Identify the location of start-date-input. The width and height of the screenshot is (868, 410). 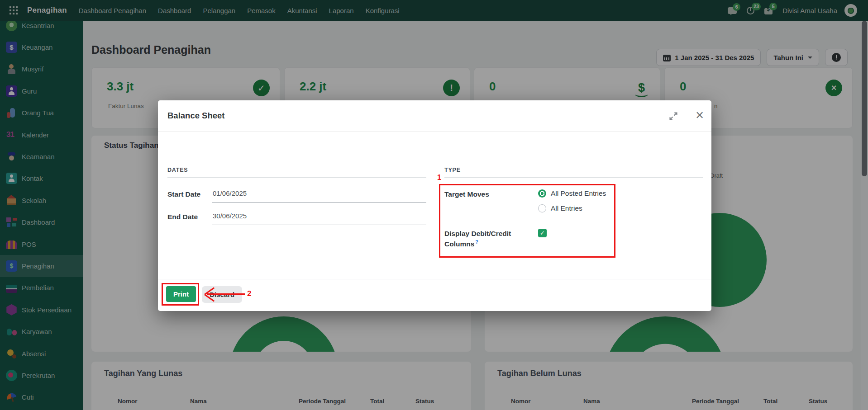
(319, 196).